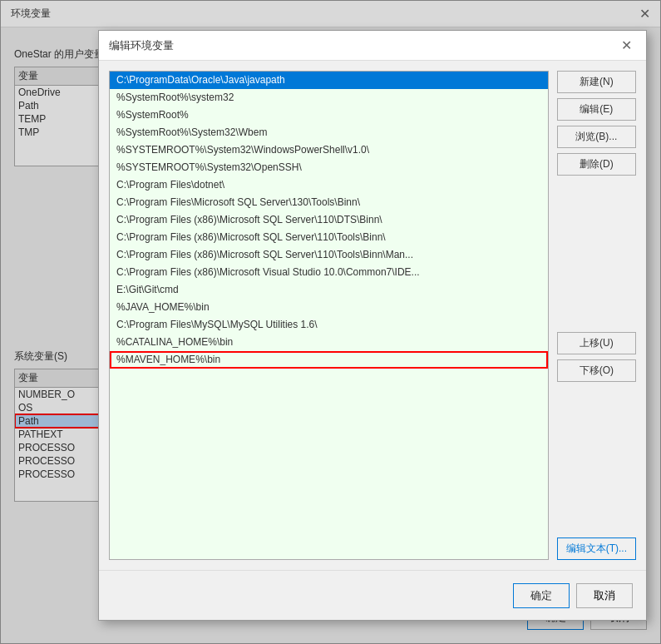 This screenshot has height=644, width=661. What do you see at coordinates (597, 165) in the screenshot?
I see `delete-button: 删除(D)` at bounding box center [597, 165].